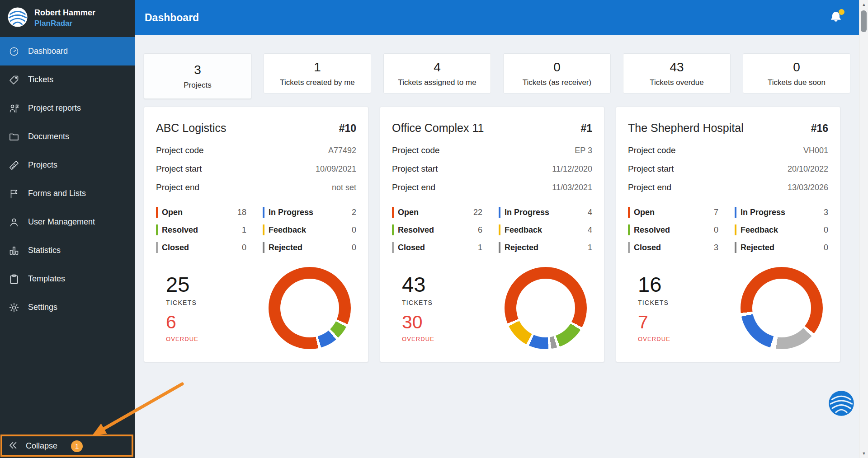 This screenshot has height=458, width=868. I want to click on status-feedback: Feedback0, so click(781, 230).